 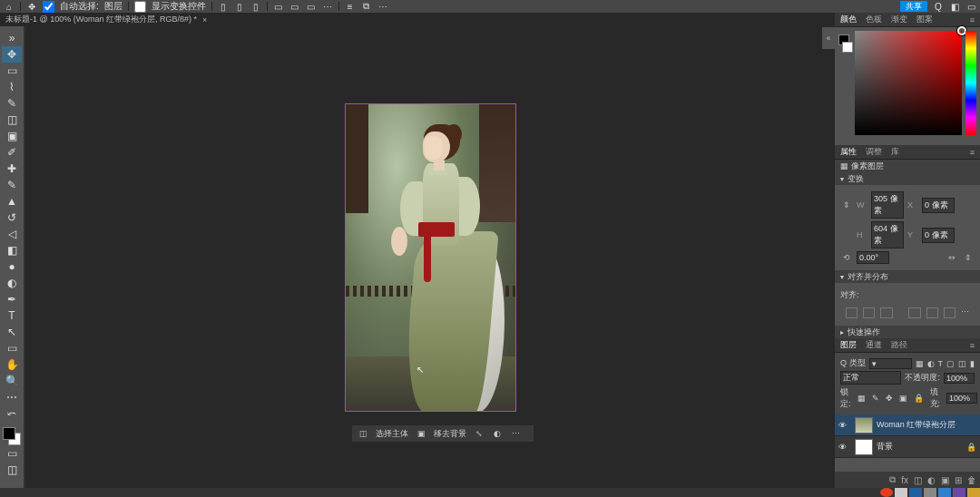 I want to click on filter-type-icon: T, so click(x=941, y=364).